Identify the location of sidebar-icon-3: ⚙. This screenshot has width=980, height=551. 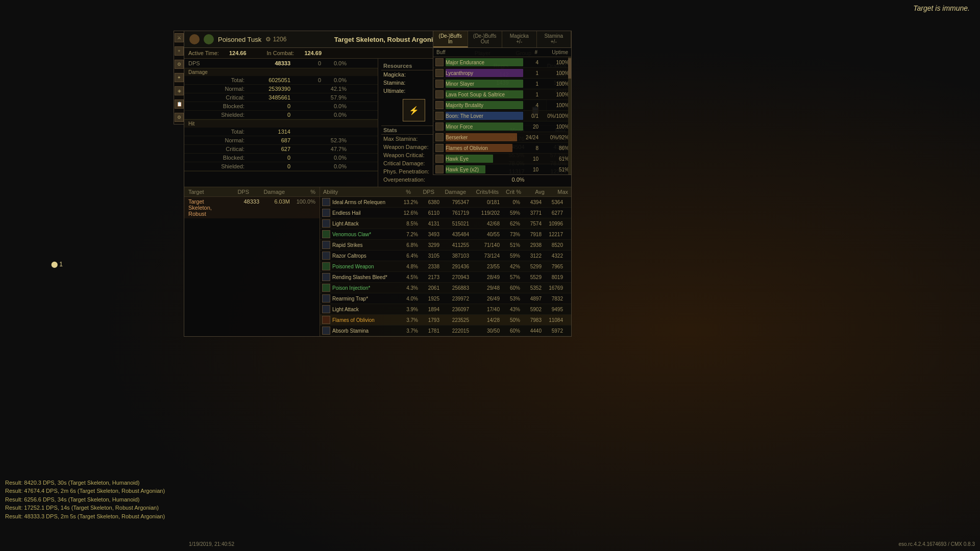
(179, 64).